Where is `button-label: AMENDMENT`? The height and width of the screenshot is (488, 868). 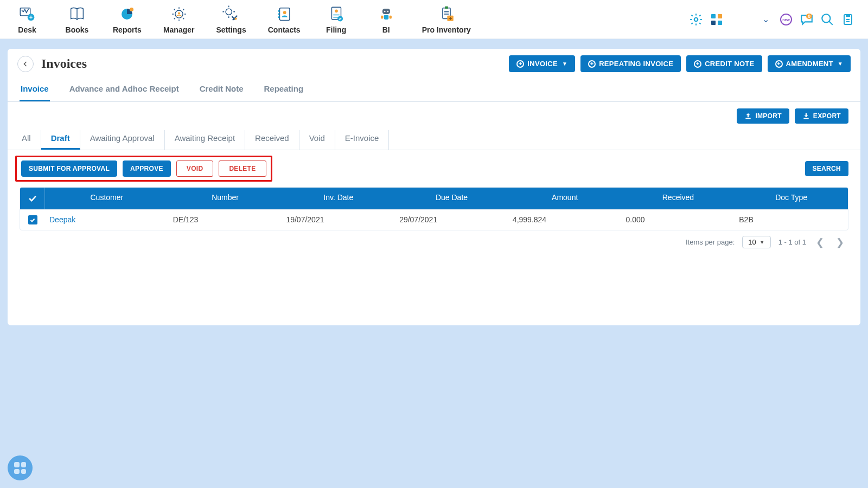 button-label: AMENDMENT is located at coordinates (809, 64).